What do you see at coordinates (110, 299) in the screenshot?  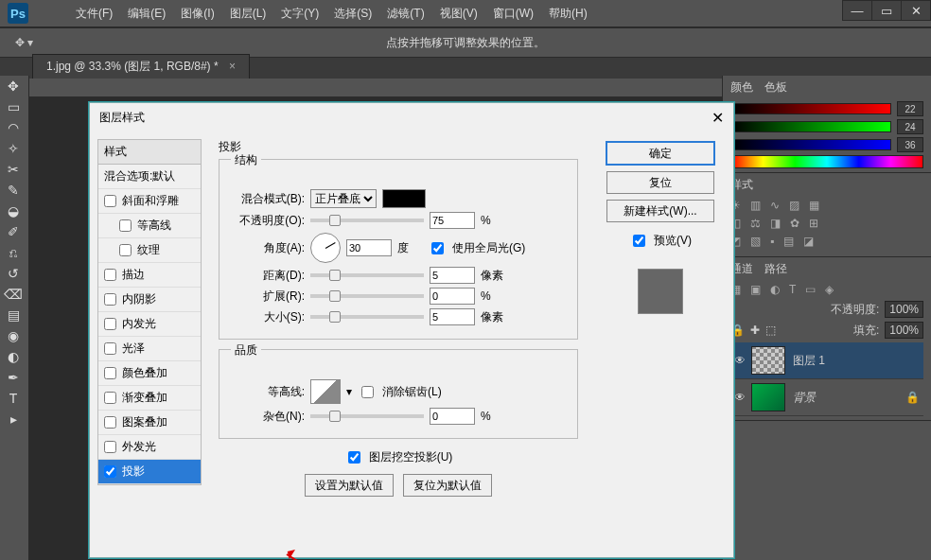 I see `innershadow-checkbox` at bounding box center [110, 299].